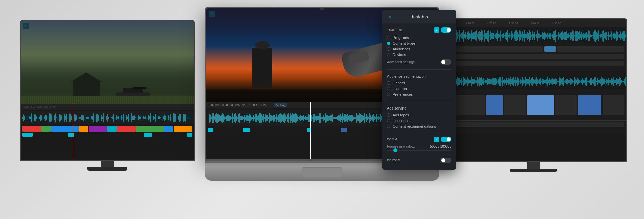 Image resolution: width=644 pixels, height=219 pixels. Describe the element at coordinates (107, 118) in the screenshot. I see `left-waveform` at that location.